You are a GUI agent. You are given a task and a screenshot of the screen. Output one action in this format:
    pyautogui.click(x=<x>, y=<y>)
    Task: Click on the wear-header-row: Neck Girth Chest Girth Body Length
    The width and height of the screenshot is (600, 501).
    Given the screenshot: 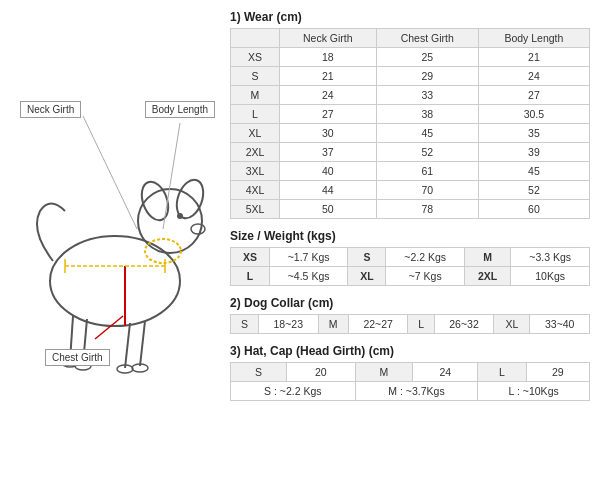 What is the action you would take?
    pyautogui.click(x=410, y=38)
    